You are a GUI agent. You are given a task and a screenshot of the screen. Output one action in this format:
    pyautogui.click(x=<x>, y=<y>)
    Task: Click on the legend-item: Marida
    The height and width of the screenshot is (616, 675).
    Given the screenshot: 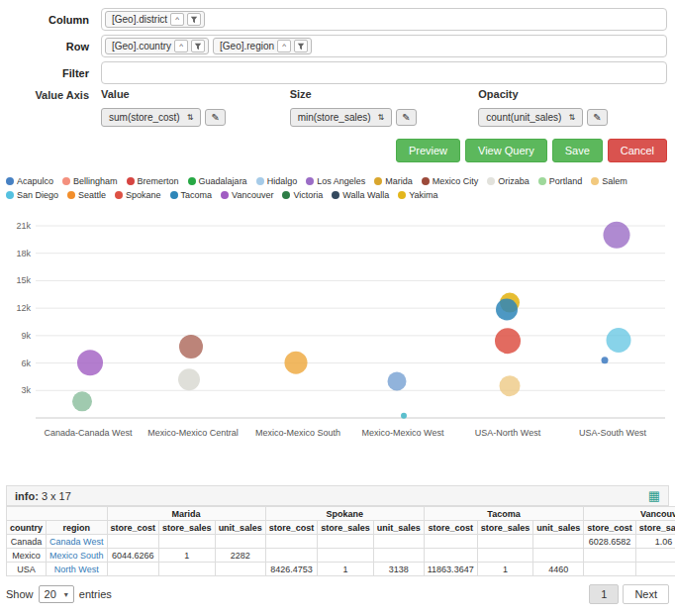 What is the action you would take?
    pyautogui.click(x=394, y=181)
    